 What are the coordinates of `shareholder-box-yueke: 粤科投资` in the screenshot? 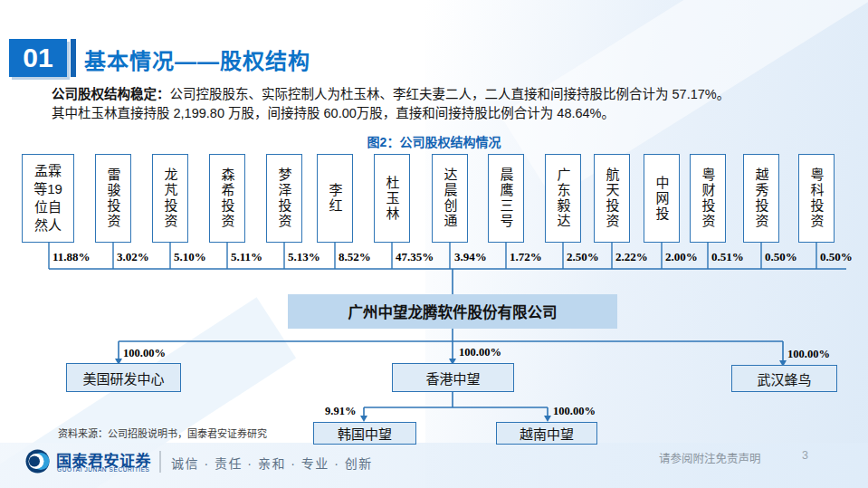 It's located at (816, 198).